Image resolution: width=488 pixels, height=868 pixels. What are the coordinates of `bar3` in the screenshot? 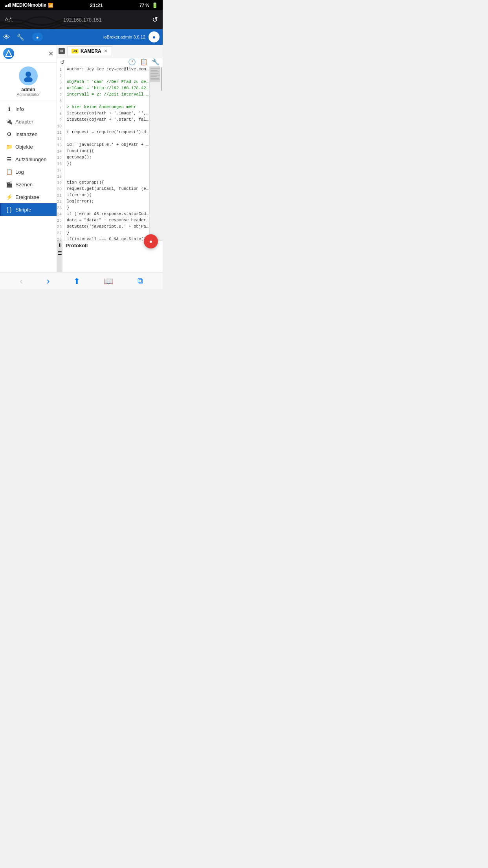 It's located at (9, 6).